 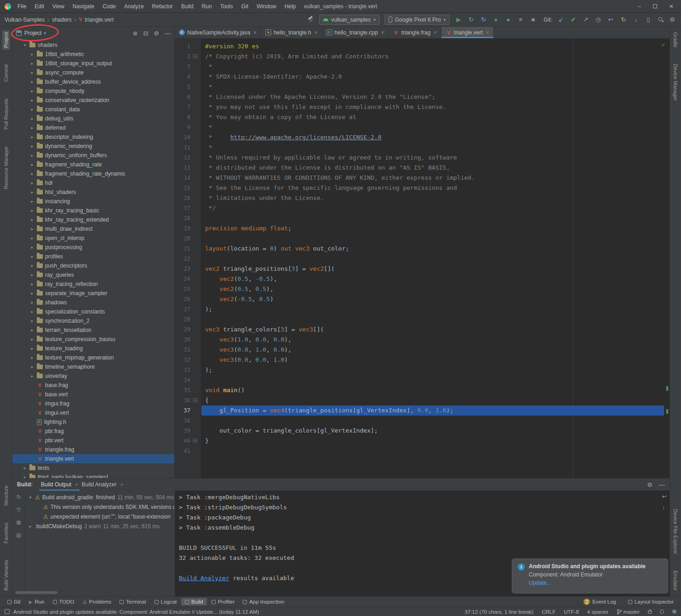 What do you see at coordinates (188, 360) in the screenshot?
I see `gutter-line-32: 32` at bounding box center [188, 360].